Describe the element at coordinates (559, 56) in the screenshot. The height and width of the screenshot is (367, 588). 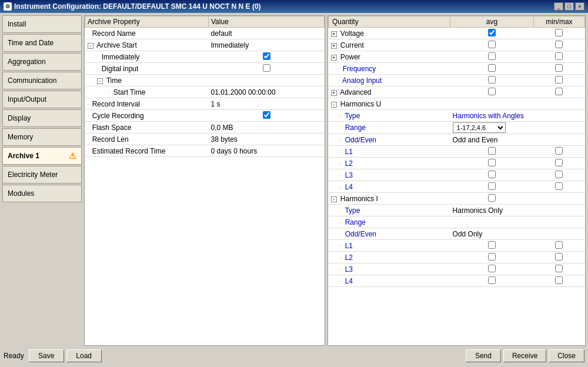
I see `power-minmax-checkbox` at that location.